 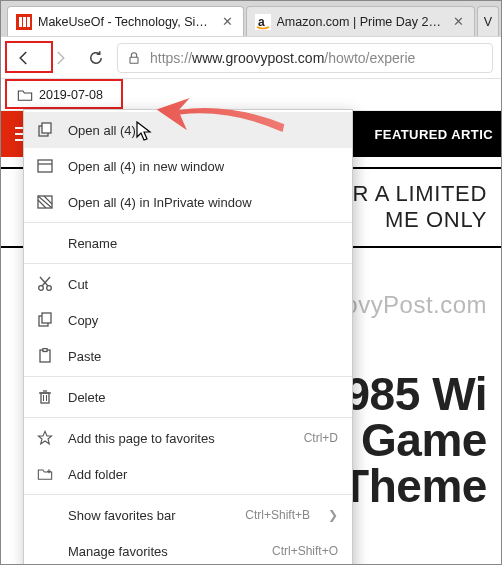 I want to click on tab-title: V, so click(x=488, y=22).